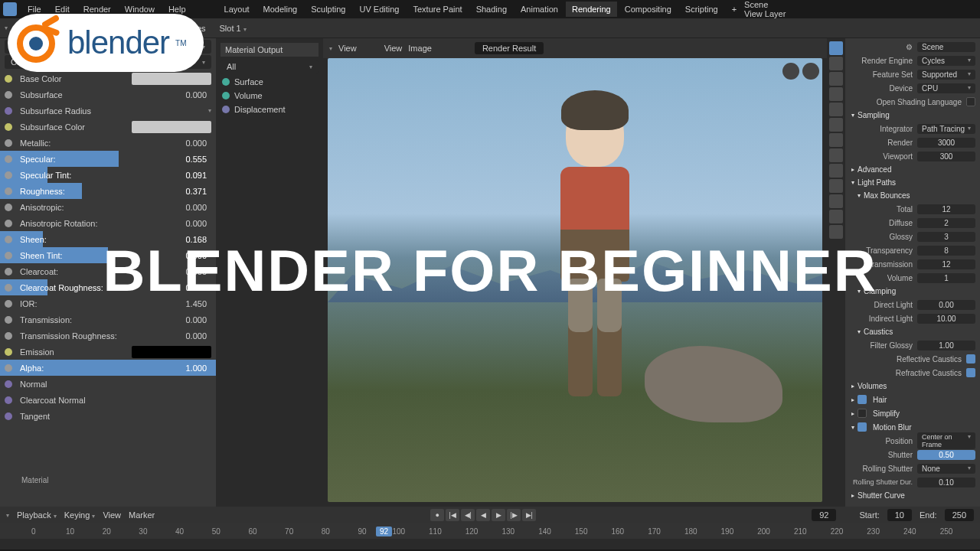 The height and width of the screenshot is (551, 980). I want to click on play-reverse-button: ◀, so click(483, 515).